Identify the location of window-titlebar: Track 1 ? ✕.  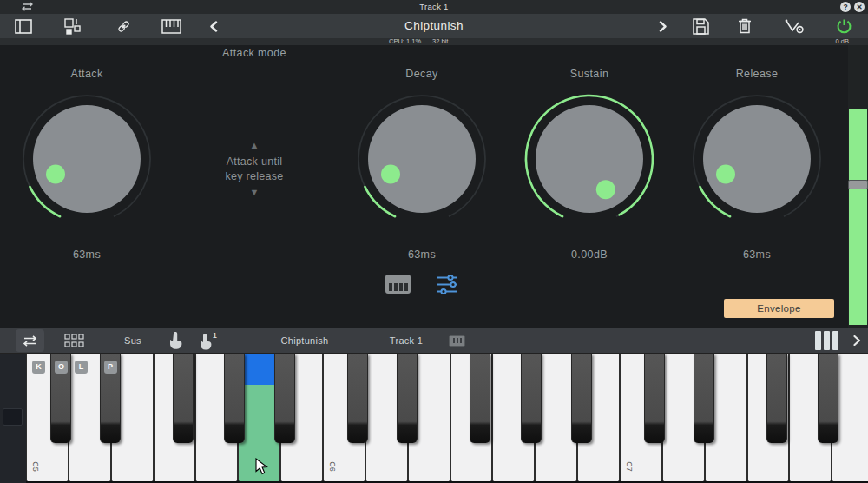
(434, 7).